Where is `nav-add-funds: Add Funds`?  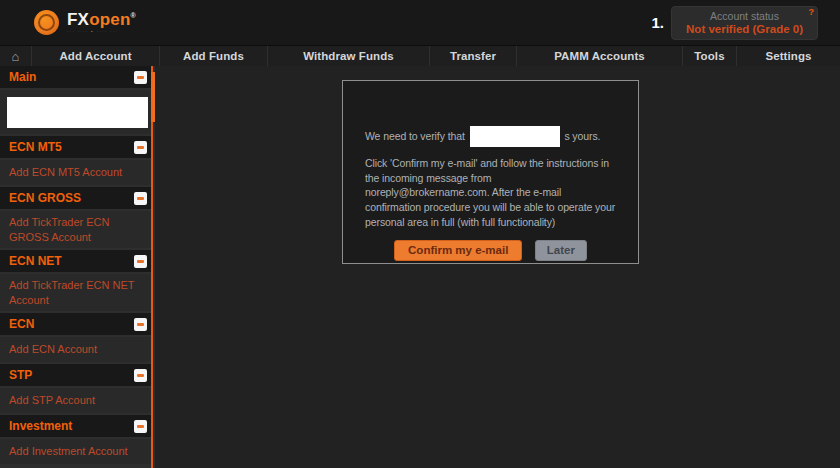
nav-add-funds: Add Funds is located at coordinates (214, 56).